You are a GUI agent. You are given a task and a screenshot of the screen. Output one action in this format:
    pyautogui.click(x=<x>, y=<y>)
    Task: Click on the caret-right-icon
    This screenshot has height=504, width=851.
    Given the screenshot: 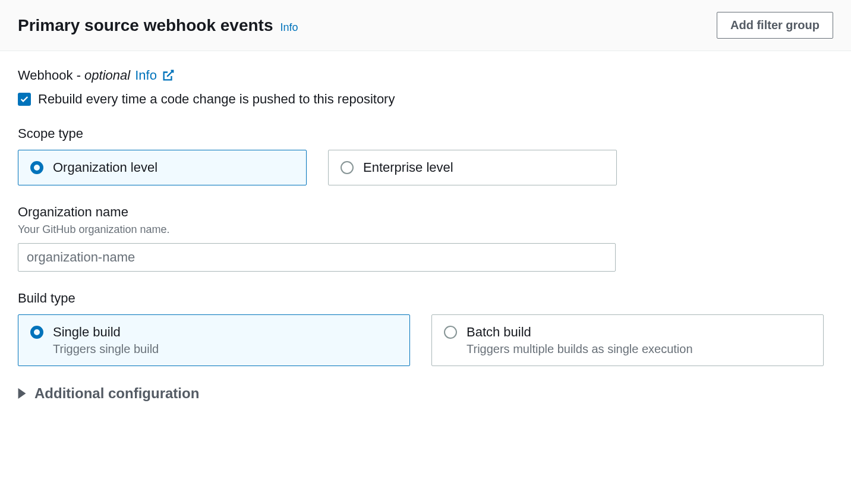 What is the action you would take?
    pyautogui.click(x=22, y=393)
    